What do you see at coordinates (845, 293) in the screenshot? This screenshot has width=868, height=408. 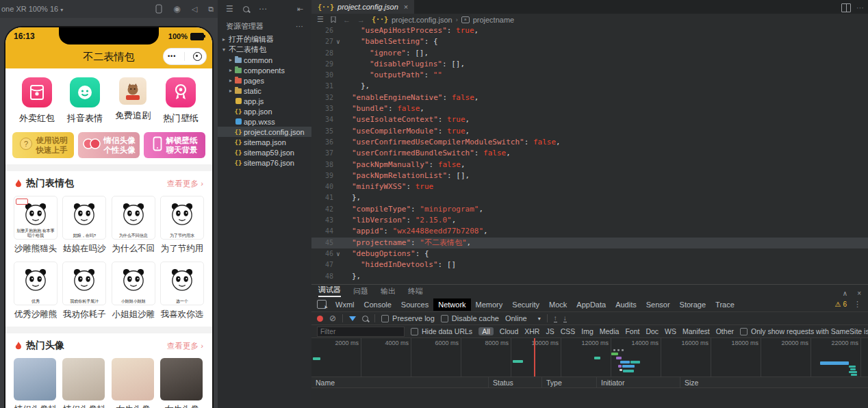 I see `collapse-icon: ∧` at bounding box center [845, 293].